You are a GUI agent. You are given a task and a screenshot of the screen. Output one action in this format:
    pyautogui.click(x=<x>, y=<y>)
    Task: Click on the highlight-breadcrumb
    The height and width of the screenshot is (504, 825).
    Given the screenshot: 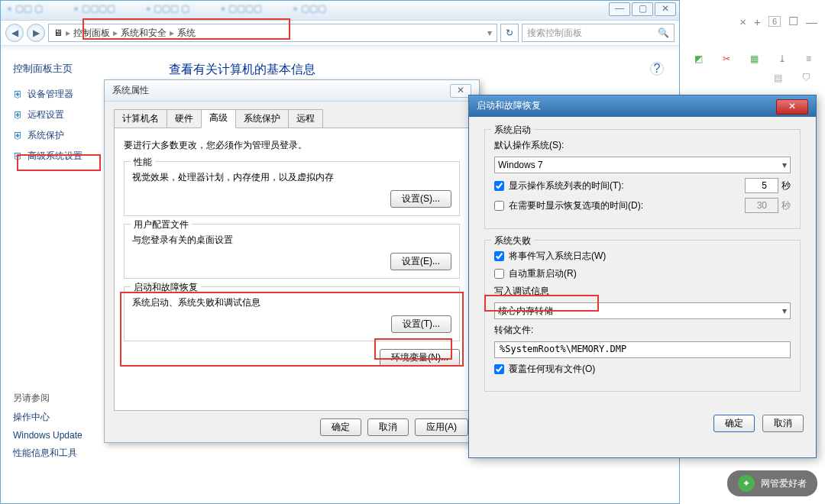 What is the action you would take?
    pyautogui.click(x=186, y=29)
    